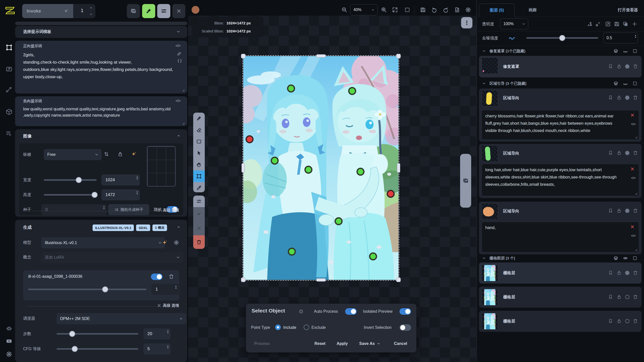  Describe the element at coordinates (165, 243) in the screenshot. I see `model-sparkle-icon` at that location.